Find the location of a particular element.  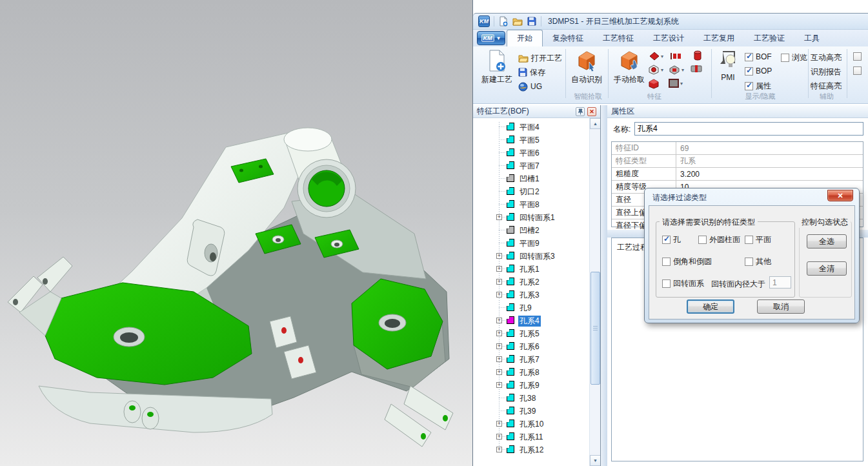

checkbox-bof: BOF is located at coordinates (758, 57).